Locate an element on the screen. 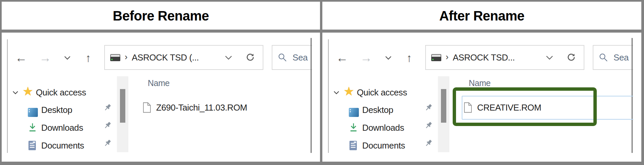 The image size is (644, 165). file-row: CREATIVE.ROM is located at coordinates (502, 108).